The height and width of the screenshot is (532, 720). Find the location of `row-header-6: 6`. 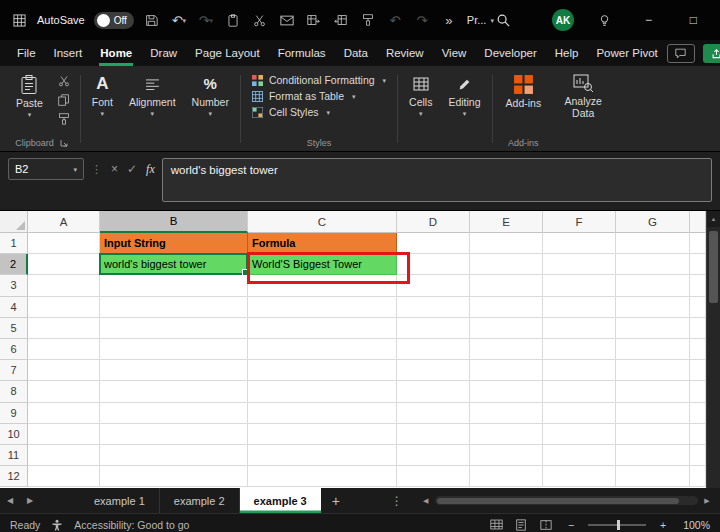

row-header-6: 6 is located at coordinates (14, 350).